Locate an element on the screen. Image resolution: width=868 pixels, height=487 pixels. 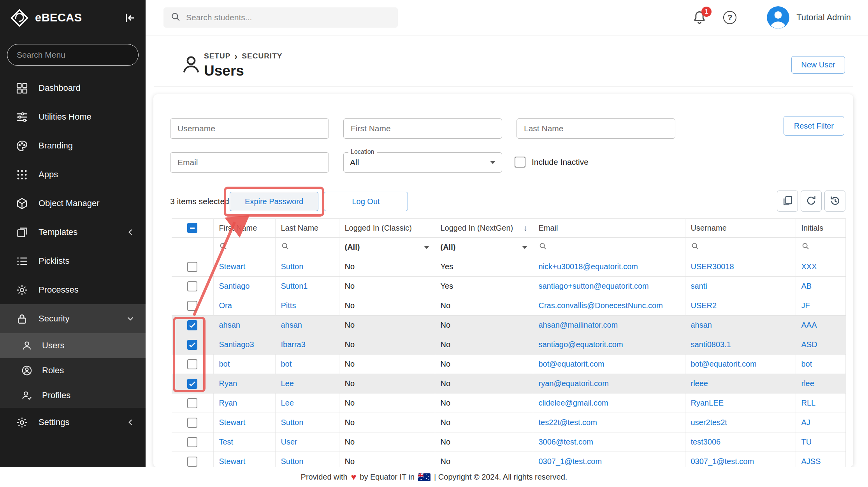
cell-email: santiago+sutton@equatorit.com is located at coordinates (609, 286).